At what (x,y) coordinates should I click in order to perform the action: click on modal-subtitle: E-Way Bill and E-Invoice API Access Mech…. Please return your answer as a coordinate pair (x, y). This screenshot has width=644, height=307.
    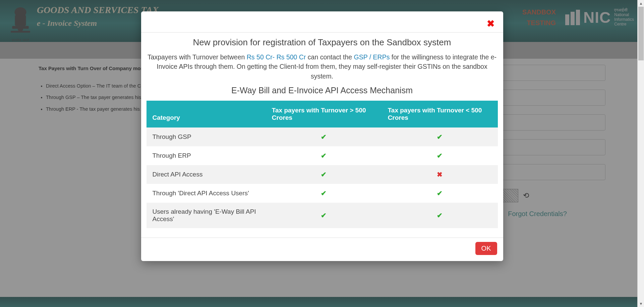
    Looking at the image, I should click on (322, 91).